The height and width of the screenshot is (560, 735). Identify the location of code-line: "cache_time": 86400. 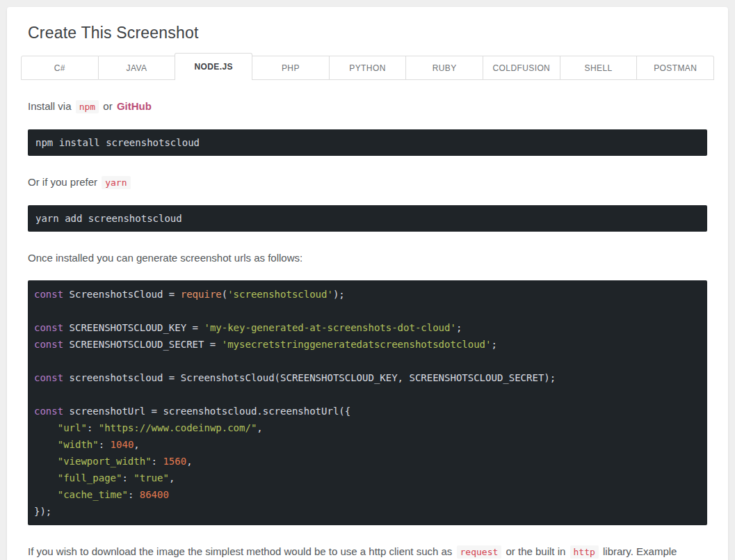
(367, 495).